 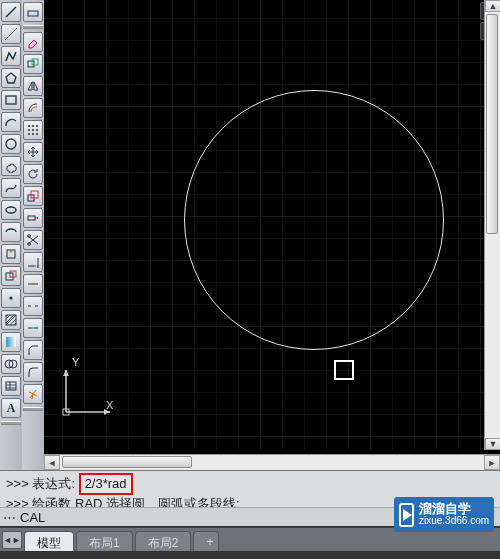 I want to click on move-tool, so click(x=33, y=152).